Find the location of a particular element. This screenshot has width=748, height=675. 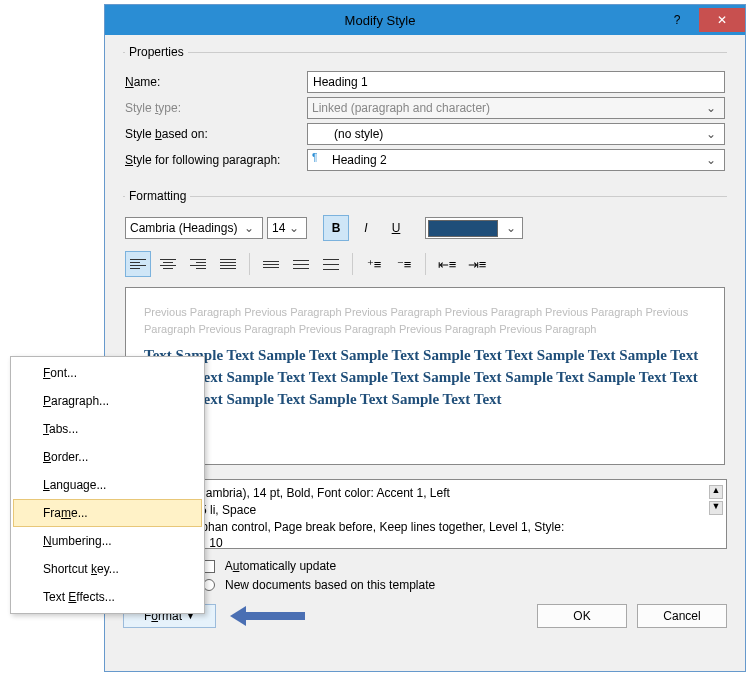

close-button: ✕ is located at coordinates (722, 20).